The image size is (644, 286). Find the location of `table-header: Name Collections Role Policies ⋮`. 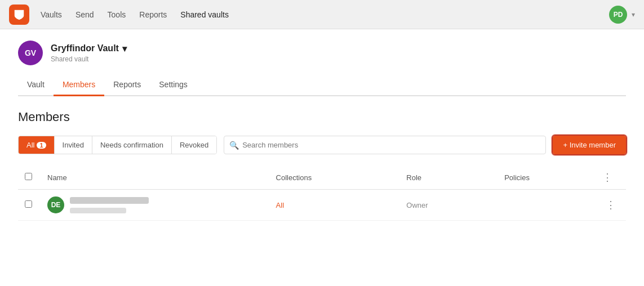

table-header: Name Collections Role Policies ⋮ is located at coordinates (322, 178).